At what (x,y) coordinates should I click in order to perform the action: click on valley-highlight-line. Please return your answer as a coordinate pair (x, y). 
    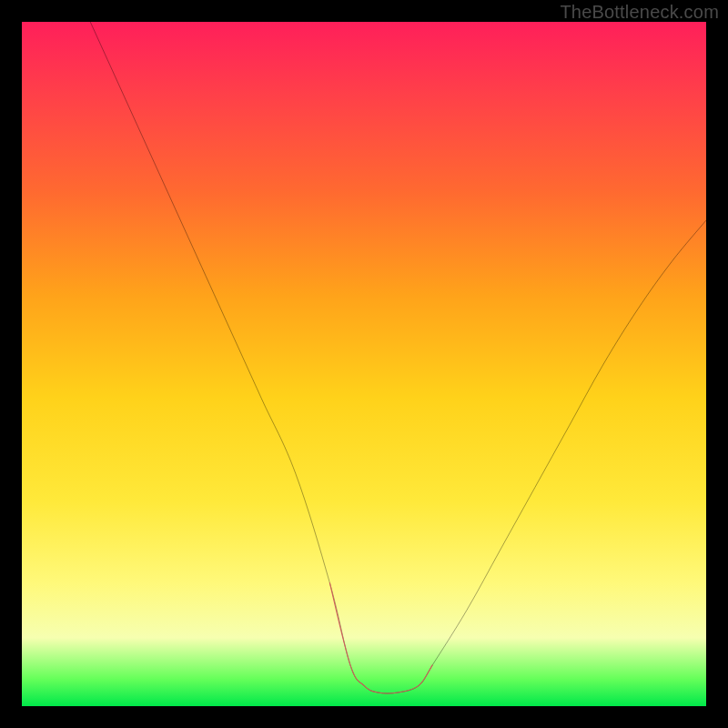
    Looking at the image, I should click on (380, 639).